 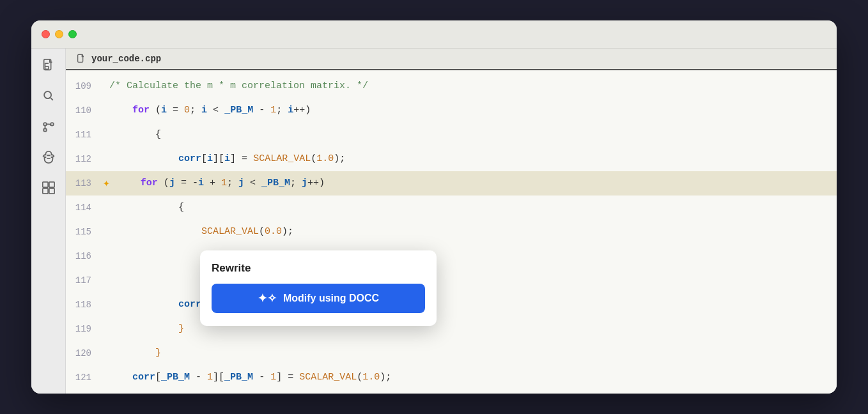 What do you see at coordinates (85, 353) in the screenshot?
I see `line-num-120: 120` at bounding box center [85, 353].